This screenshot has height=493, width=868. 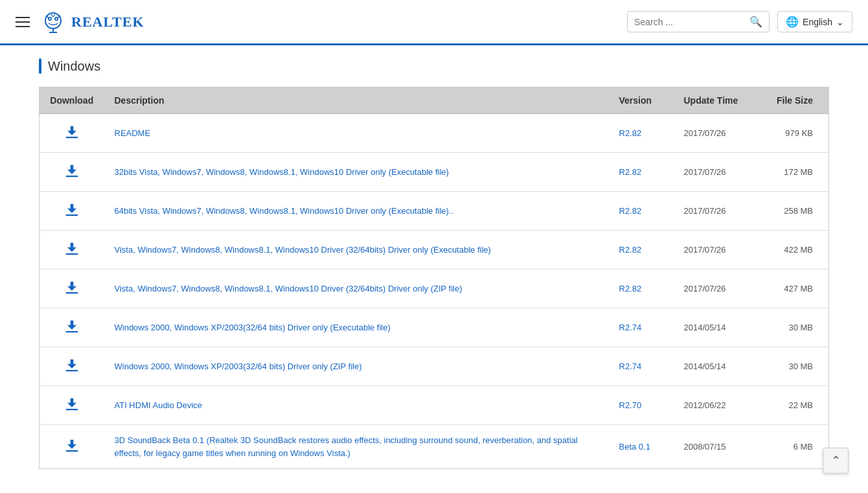 What do you see at coordinates (434, 66) in the screenshot?
I see `section-title: Windows` at bounding box center [434, 66].